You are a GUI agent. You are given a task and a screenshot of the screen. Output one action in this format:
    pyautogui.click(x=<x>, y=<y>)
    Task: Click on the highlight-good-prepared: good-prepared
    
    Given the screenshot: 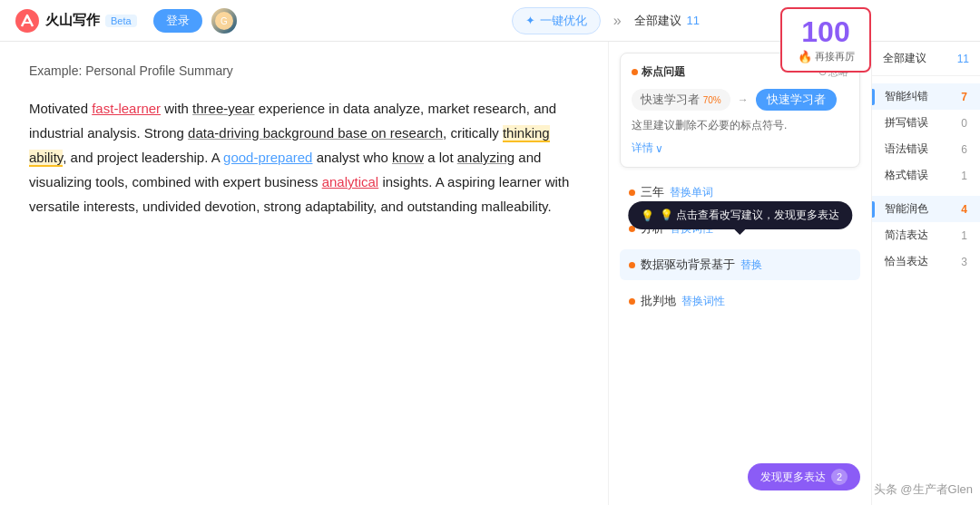 What is the action you would take?
    pyautogui.click(x=268, y=158)
    